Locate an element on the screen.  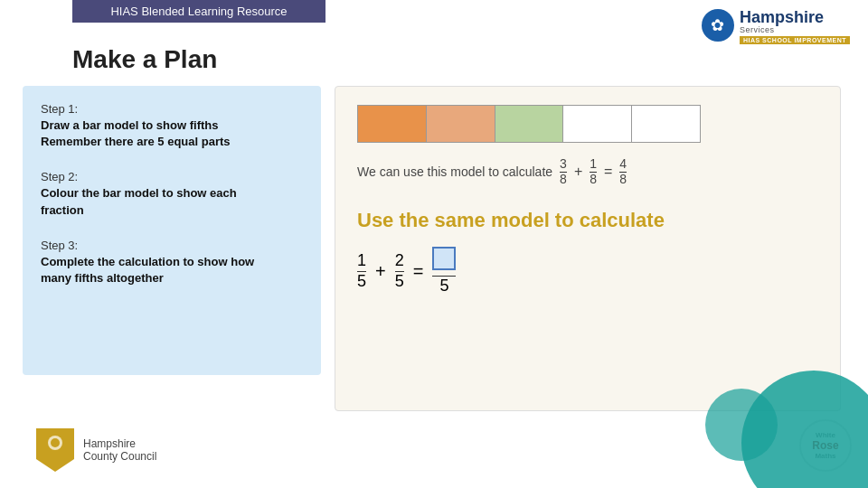
calc-fraction-2: 2 5 is located at coordinates (400, 271).